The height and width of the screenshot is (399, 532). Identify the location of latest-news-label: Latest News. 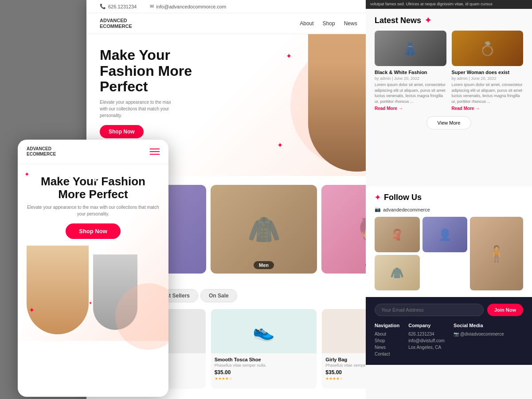
(398, 20).